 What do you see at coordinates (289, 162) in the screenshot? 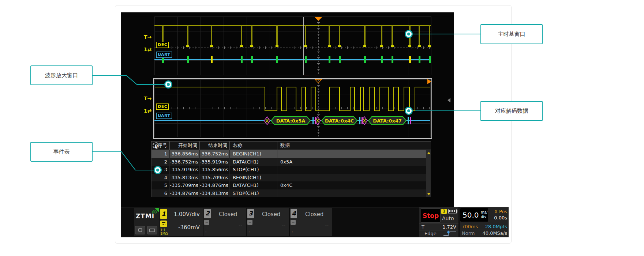
I see `event-row: 2-336.752ms-335.919msDATA(CH1)0x5A` at bounding box center [289, 162].